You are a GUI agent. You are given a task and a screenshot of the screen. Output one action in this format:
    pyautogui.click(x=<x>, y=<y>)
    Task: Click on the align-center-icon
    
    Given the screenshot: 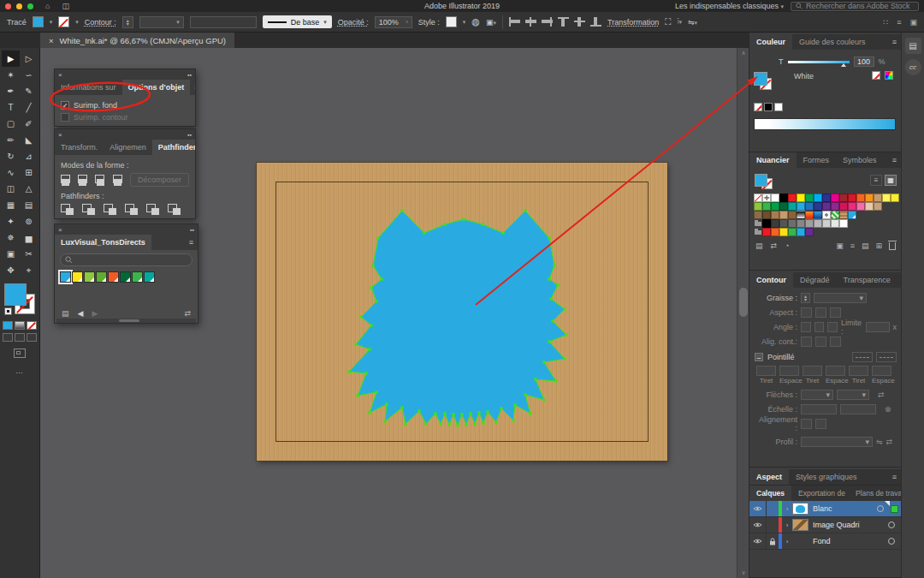 What is the action you would take?
    pyautogui.click(x=530, y=22)
    